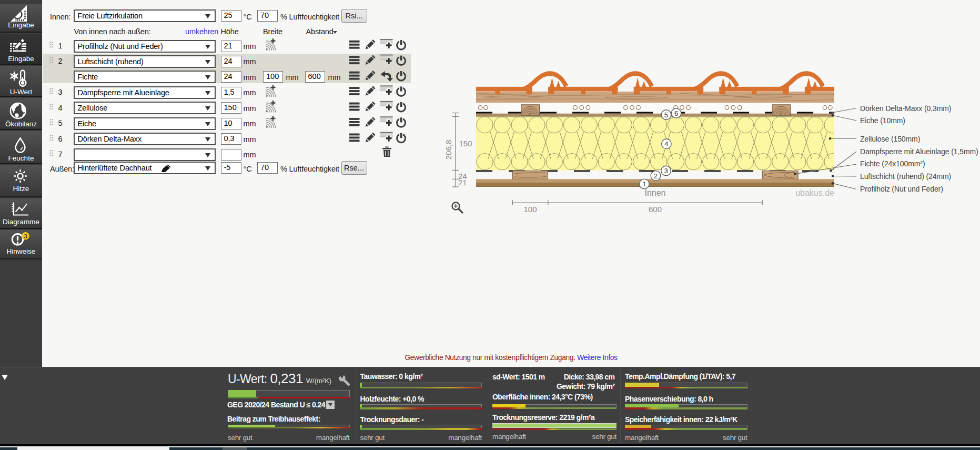 Image resolution: width=980 pixels, height=450 pixels. I want to click on svg-text: 1, so click(644, 184).